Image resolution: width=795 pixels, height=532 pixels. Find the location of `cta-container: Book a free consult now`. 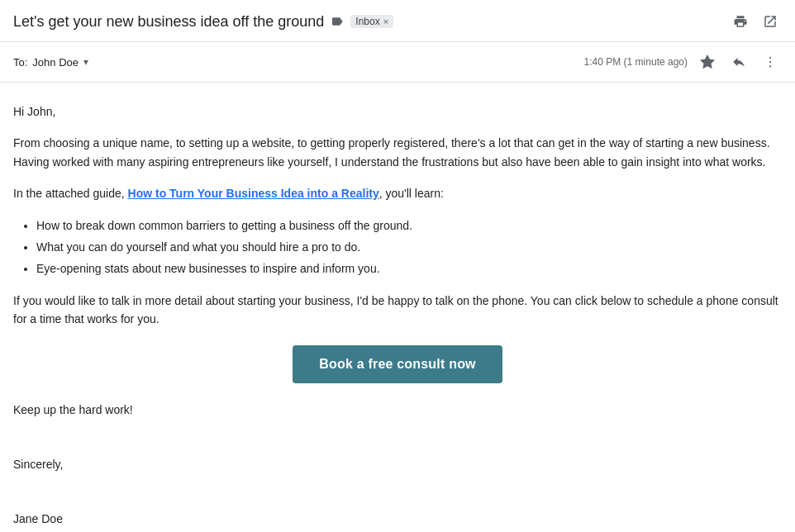

cta-container: Book a free consult now is located at coordinates (398, 364).